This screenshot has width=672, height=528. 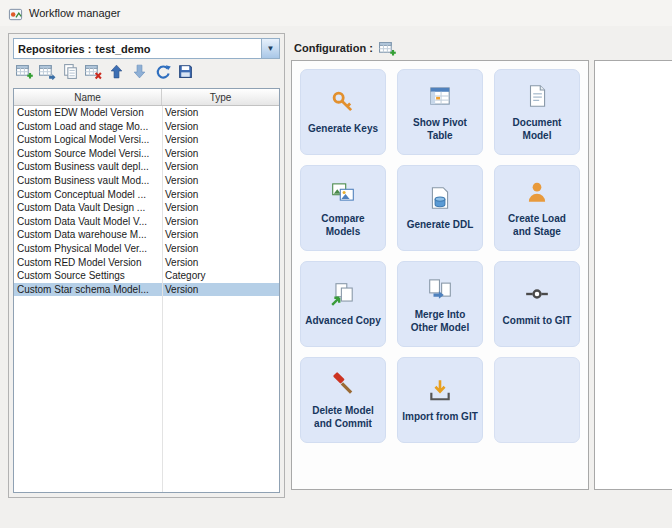 I want to click on table-row: Custom Load and stage Mo...Version, so click(x=146, y=127).